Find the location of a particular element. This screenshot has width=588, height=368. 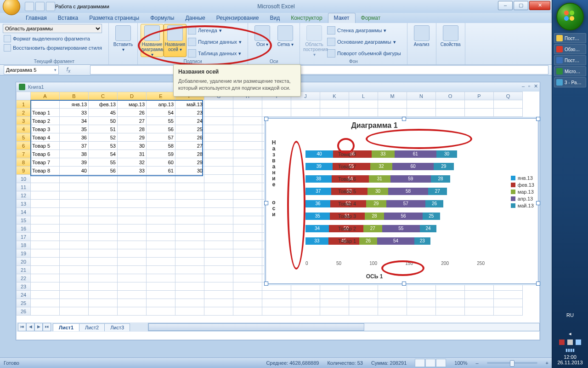

row-header: 22 is located at coordinates (24, 278).